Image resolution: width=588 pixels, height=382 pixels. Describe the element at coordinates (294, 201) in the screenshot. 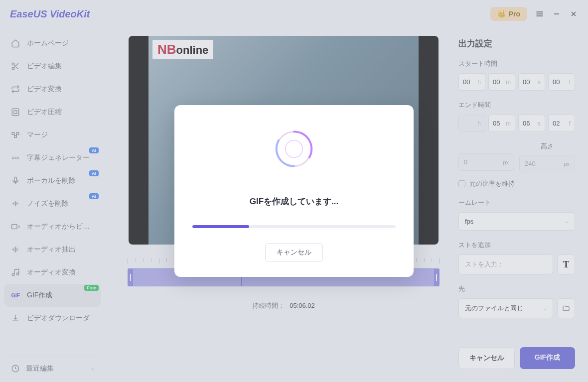

I see `modal-message: GIFを作成しています...` at that location.